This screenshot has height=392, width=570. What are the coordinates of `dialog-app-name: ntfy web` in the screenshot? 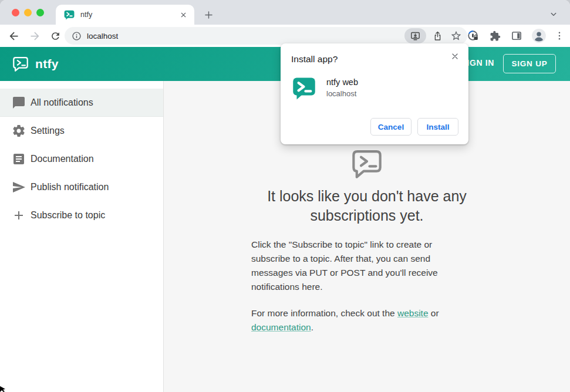 It's located at (342, 82).